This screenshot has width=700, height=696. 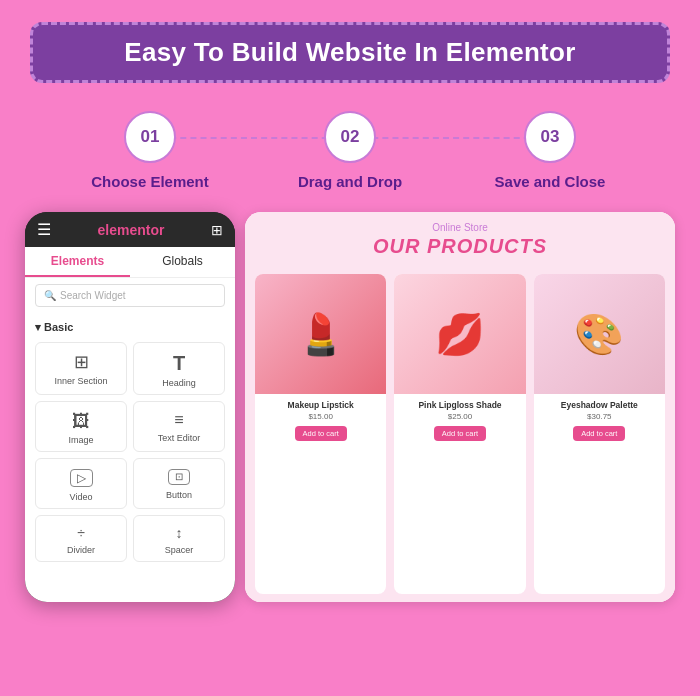 What do you see at coordinates (182, 262) in the screenshot?
I see `tab-globals: Globals` at bounding box center [182, 262].